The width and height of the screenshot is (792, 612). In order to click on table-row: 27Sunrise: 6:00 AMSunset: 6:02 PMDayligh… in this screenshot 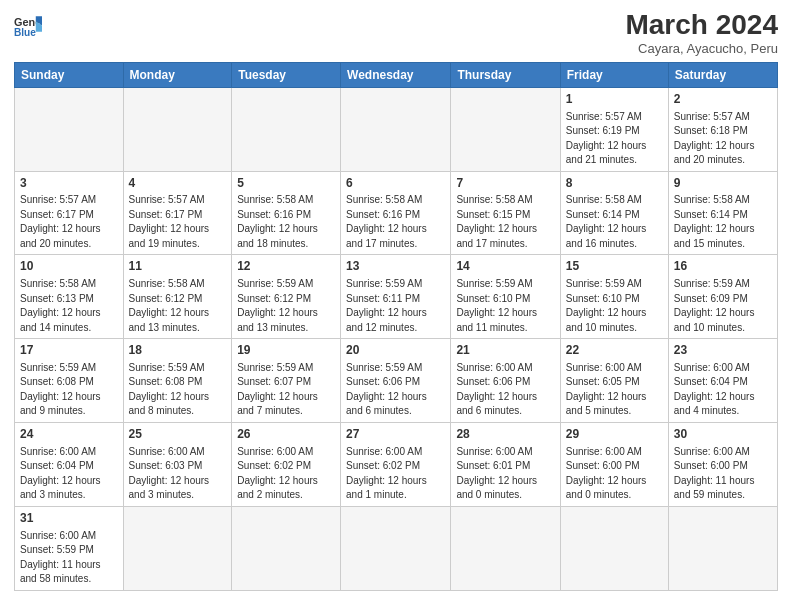, I will do `click(396, 464)`.